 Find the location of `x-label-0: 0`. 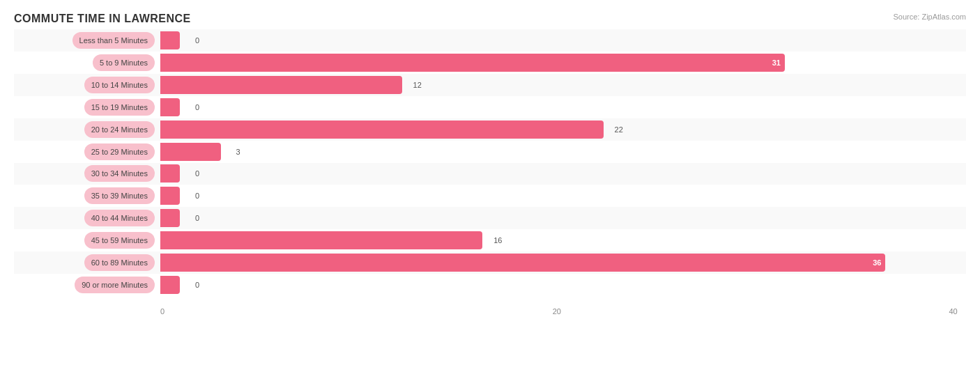

x-label-0: 0 is located at coordinates (162, 311).